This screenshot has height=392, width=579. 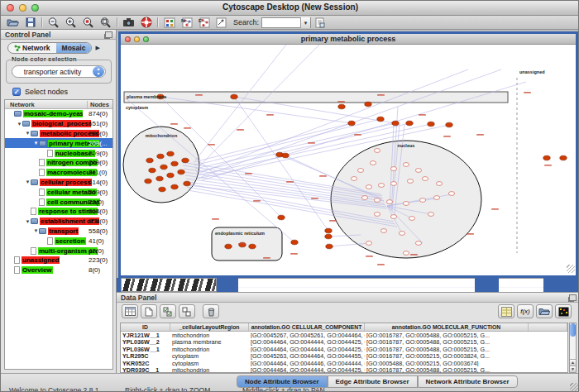 What do you see at coordinates (59, 71) in the screenshot?
I see `node-color-select: transporter activity ▲▼` at bounding box center [59, 71].